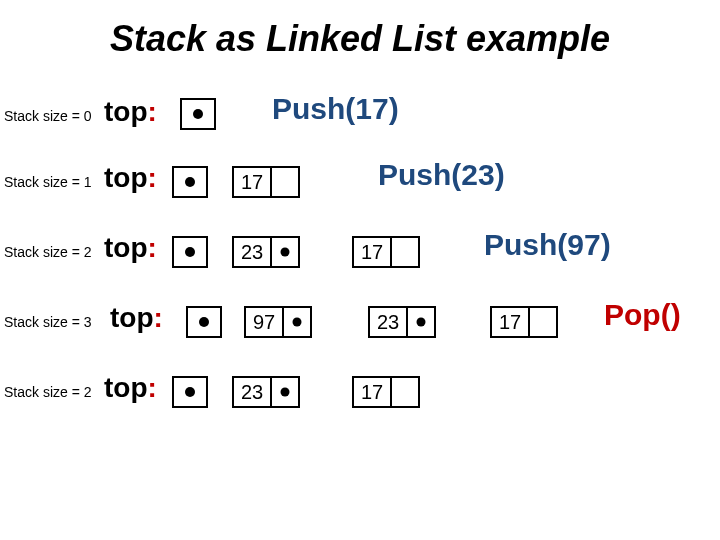  I want to click on page-title: Stack as Linked List example, so click(360, 35).